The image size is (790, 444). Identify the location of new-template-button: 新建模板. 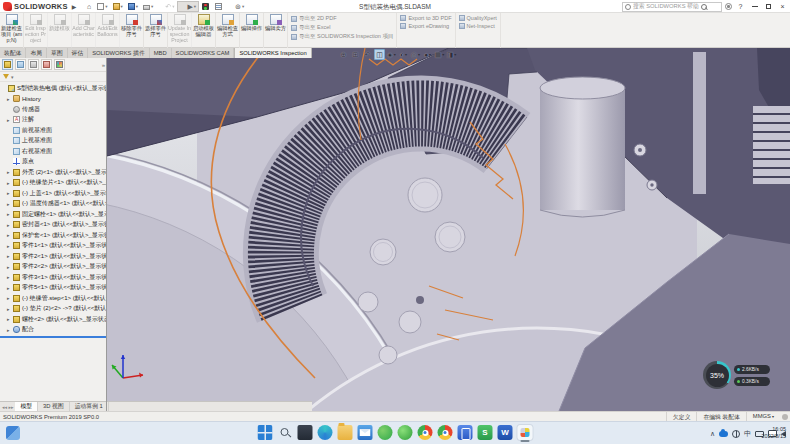
(60, 30).